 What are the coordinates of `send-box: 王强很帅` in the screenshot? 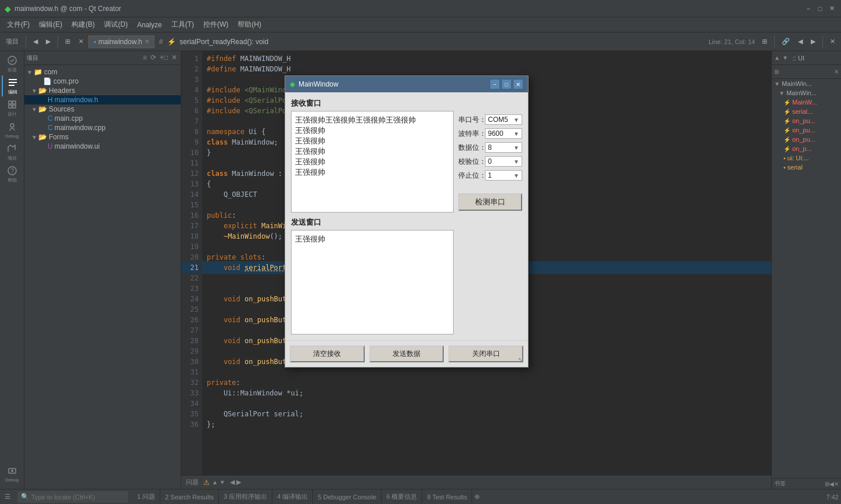 It's located at (372, 282).